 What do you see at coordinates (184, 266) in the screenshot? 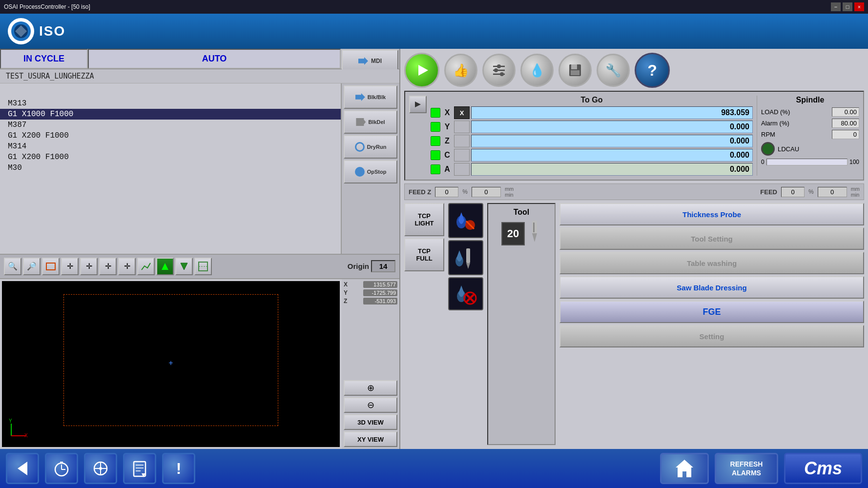
I see `graph3-btn` at bounding box center [184, 266].